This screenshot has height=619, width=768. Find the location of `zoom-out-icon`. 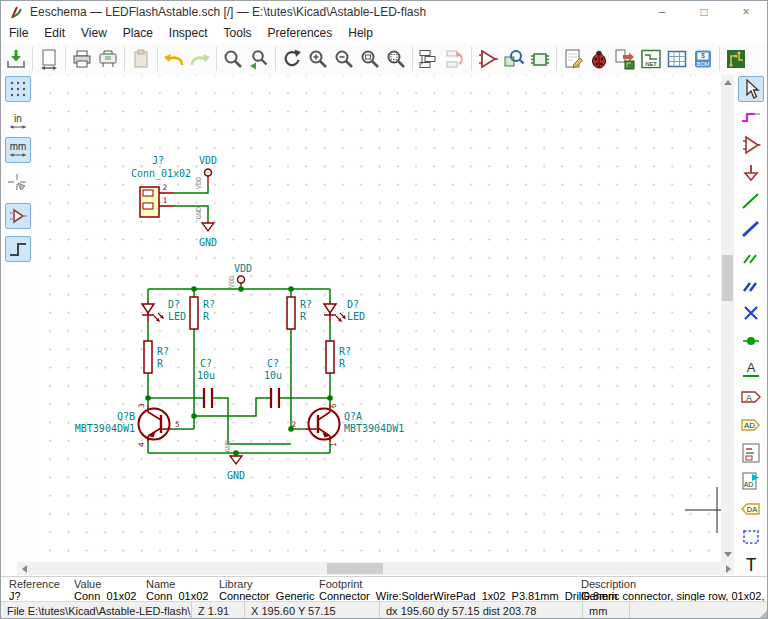

zoom-out-icon is located at coordinates (344, 59).